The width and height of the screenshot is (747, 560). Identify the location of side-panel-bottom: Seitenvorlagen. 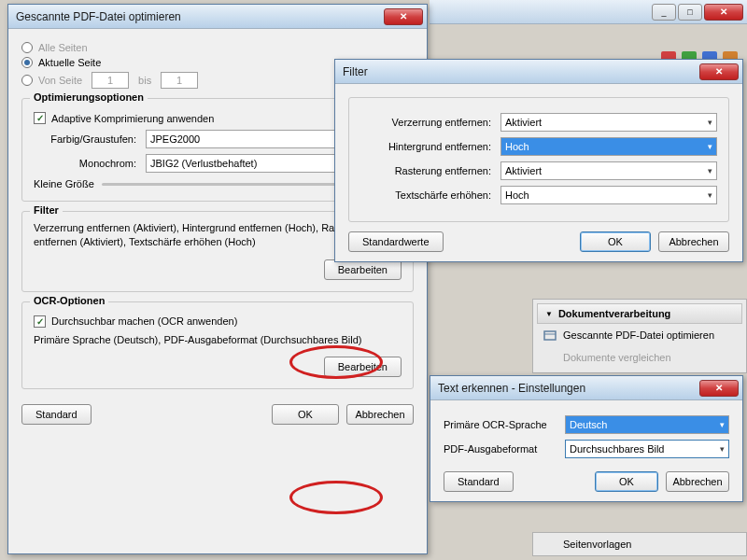
(640, 544).